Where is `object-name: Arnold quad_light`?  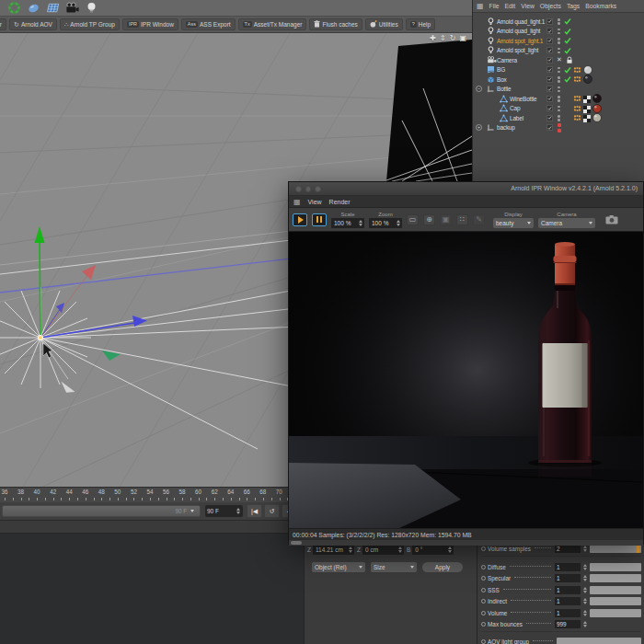 object-name: Arnold quad_light is located at coordinates (519, 31).